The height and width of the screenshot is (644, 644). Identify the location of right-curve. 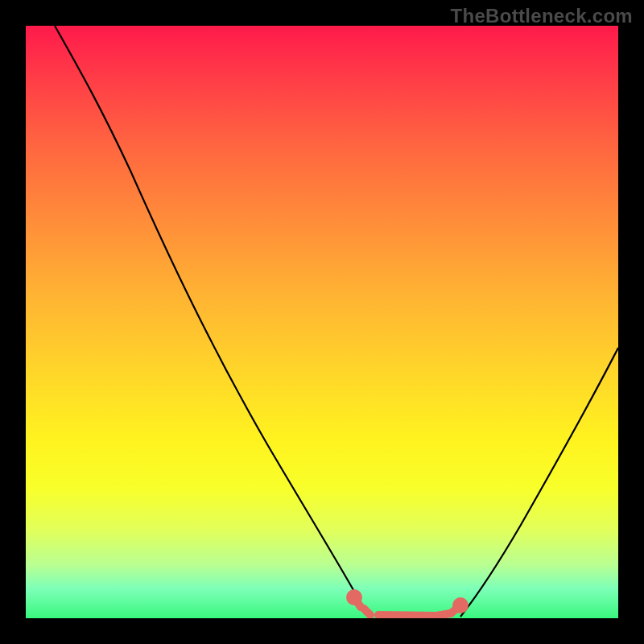
(539, 482).